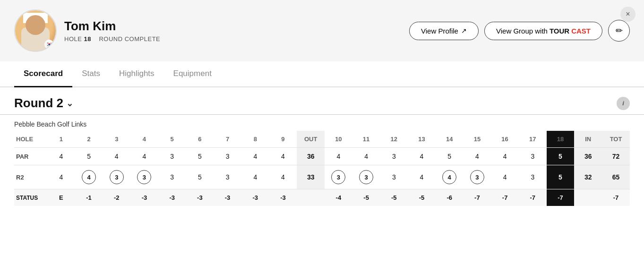  I want to click on tab-highlights: Highlights, so click(137, 75).